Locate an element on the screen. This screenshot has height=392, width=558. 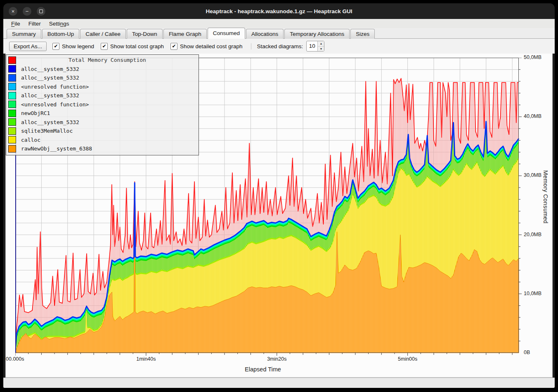
legend-title-row: Total Memory Consumption is located at coordinates (102, 60).